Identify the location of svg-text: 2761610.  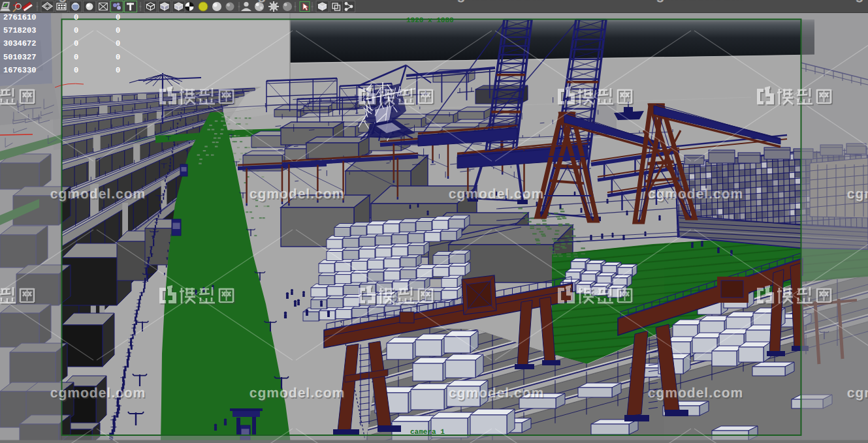
(20, 18).